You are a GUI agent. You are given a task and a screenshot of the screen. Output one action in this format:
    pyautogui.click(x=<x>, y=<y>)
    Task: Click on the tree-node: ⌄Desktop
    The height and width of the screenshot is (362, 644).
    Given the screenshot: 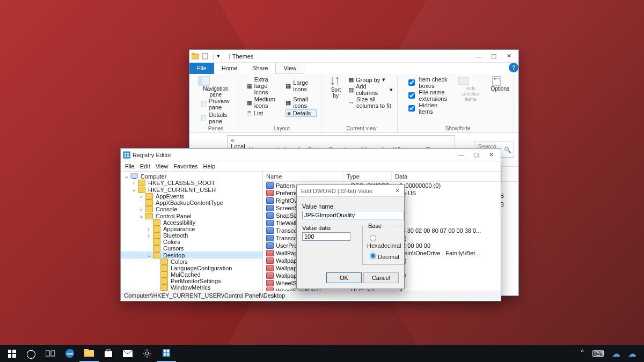 What is the action you would take?
    pyautogui.click(x=192, y=255)
    